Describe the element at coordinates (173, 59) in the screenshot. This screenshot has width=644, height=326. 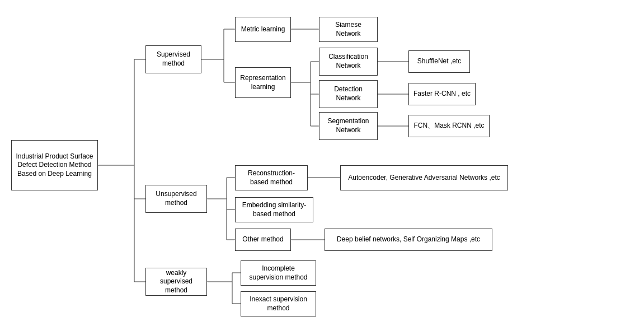
I see `supervised-node: Supervised method` at that location.